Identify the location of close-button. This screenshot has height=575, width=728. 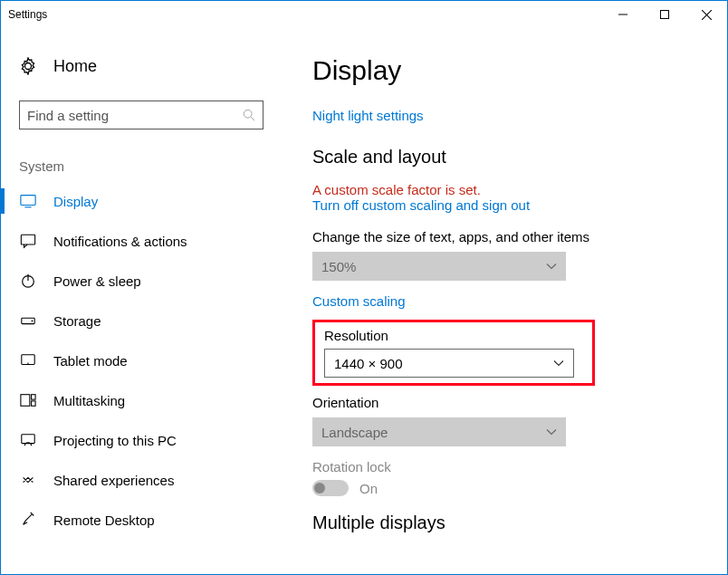
(706, 14).